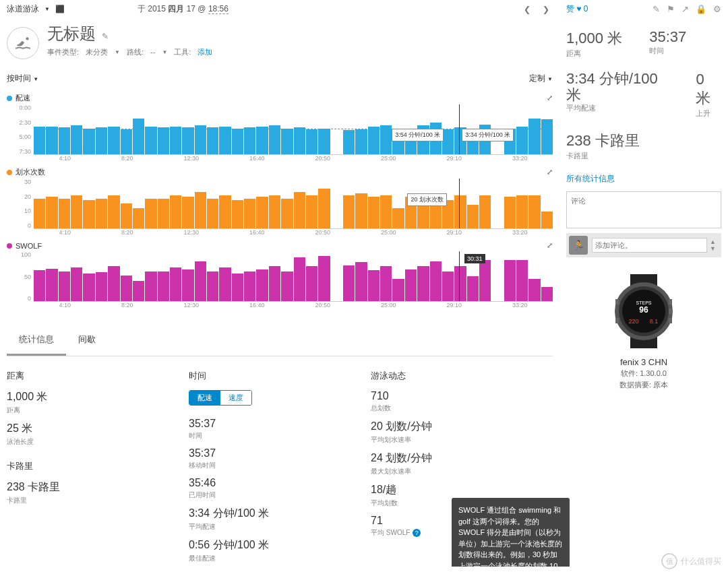 This screenshot has width=728, height=576. I want to click on sidebar-time-label: 时间, so click(667, 51).